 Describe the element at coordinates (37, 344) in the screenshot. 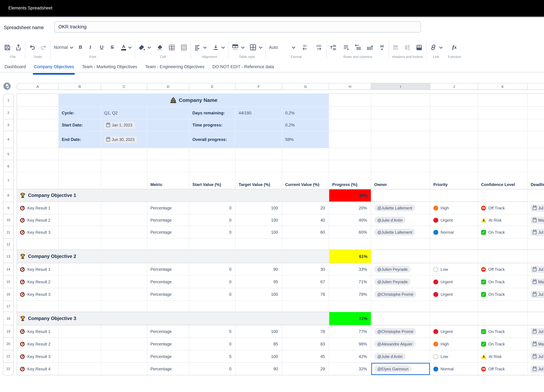

I see `cell-A20: Key Result 2` at that location.